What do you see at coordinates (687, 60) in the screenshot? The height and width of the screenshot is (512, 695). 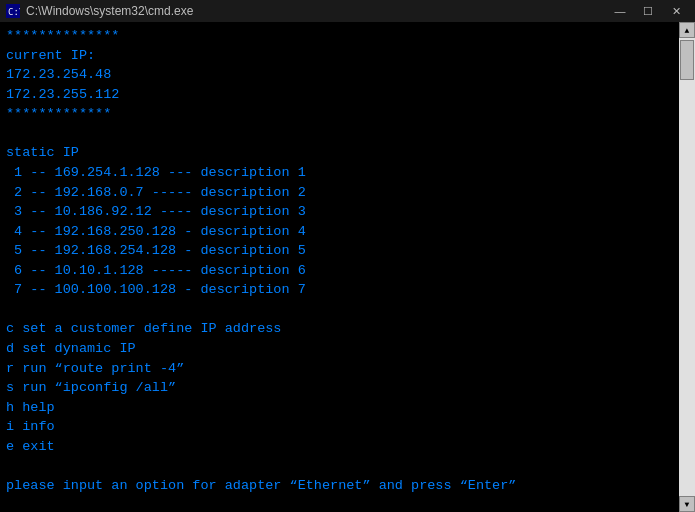 I see `scrollbar-thumb` at bounding box center [687, 60].